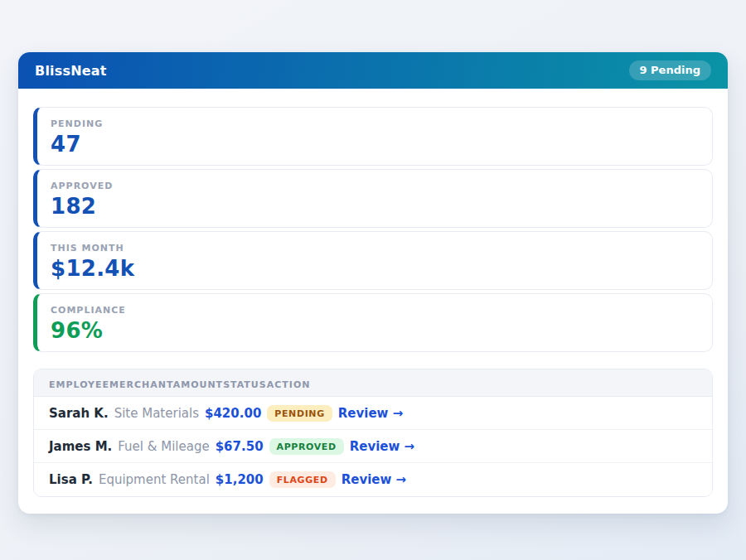 Image resolution: width=746 pixels, height=560 pixels. I want to click on table-row: James M. Fuel & Mileage $67.50 APPROVED …, so click(373, 447).